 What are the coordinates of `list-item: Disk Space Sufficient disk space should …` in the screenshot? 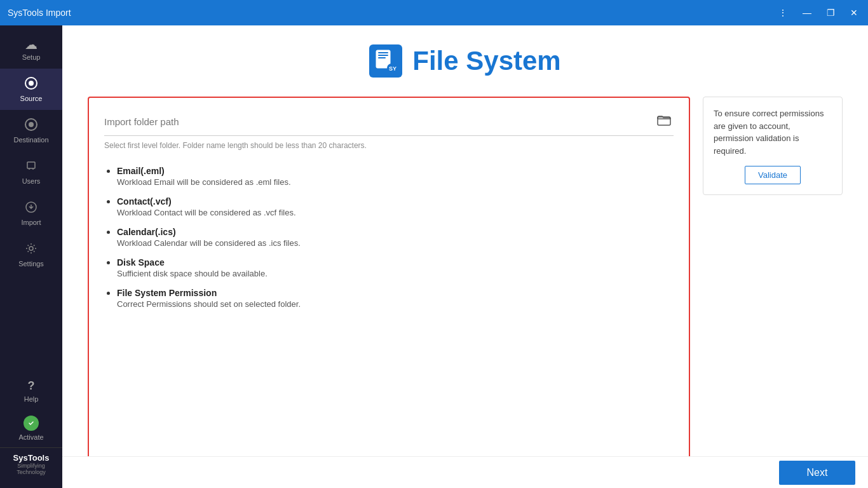 It's located at (395, 268).